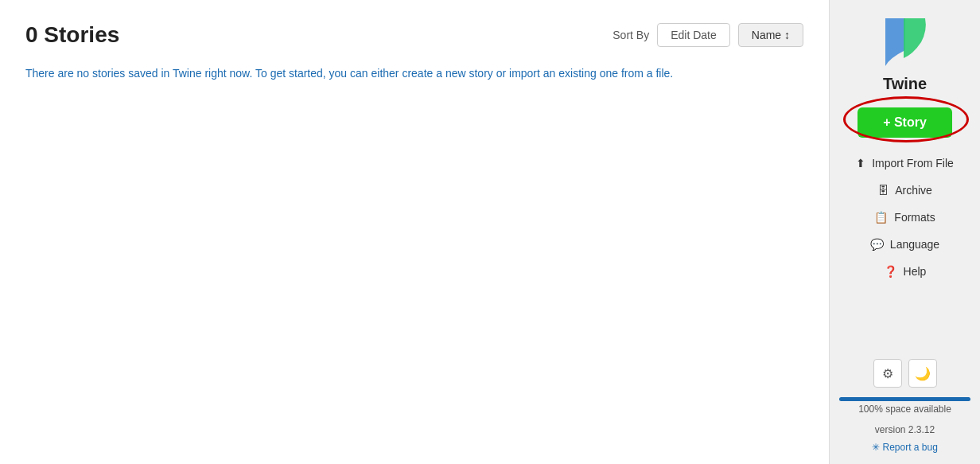  I want to click on sidebar-nav: ⬆ Import From File 🗄 Archive 📋 Formats 💬…, so click(905, 217).